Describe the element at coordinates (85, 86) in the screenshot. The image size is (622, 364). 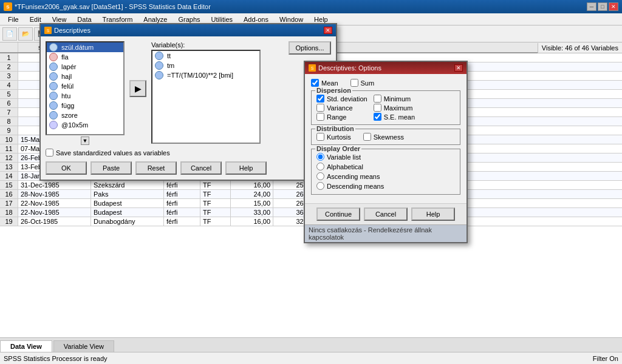
I see `listbox-item: felül` at that location.